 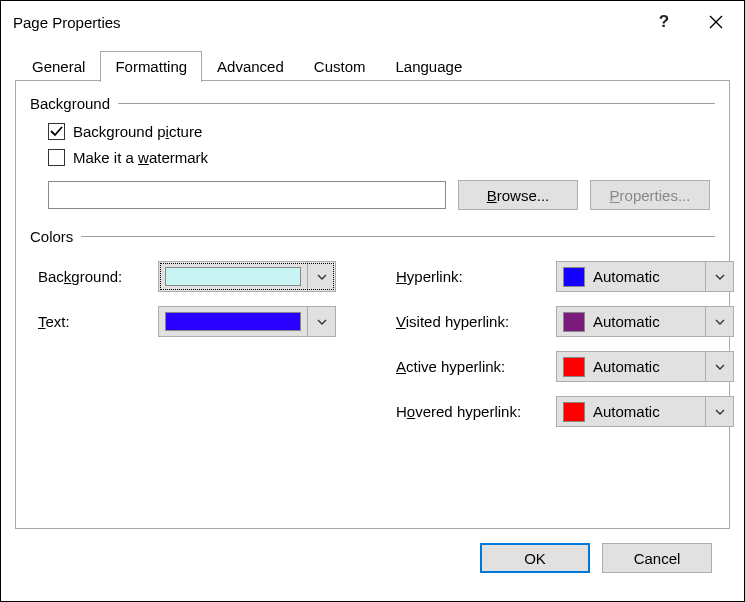 I want to click on hovered-hyperlink-color-combo: Automatic, so click(x=645, y=412).